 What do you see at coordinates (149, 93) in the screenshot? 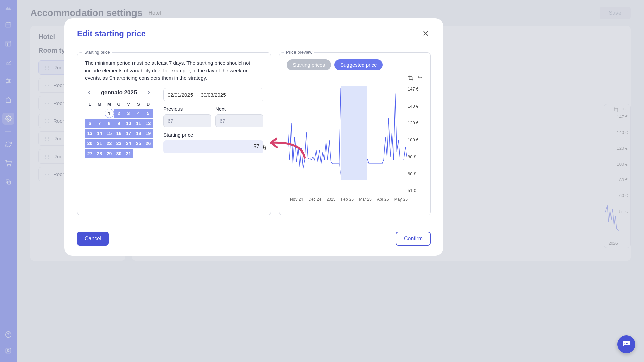
I see `next-month-icon` at bounding box center [149, 93].